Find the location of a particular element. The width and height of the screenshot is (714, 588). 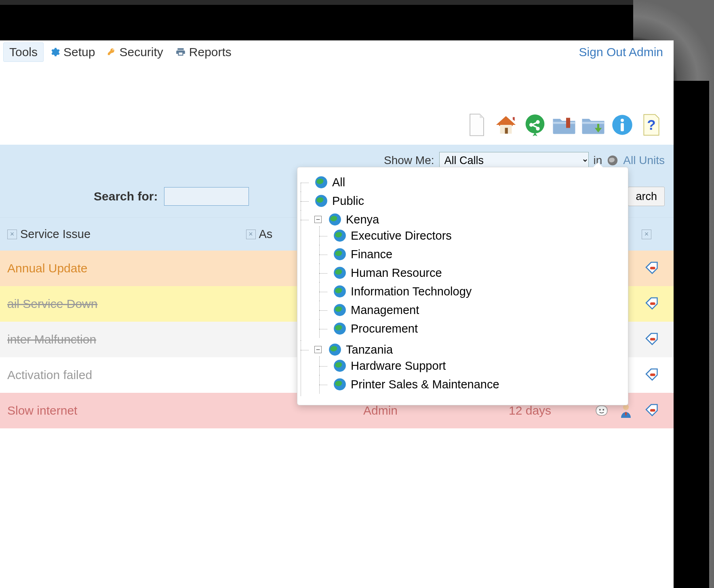

unit-public: Public is located at coordinates (467, 201).